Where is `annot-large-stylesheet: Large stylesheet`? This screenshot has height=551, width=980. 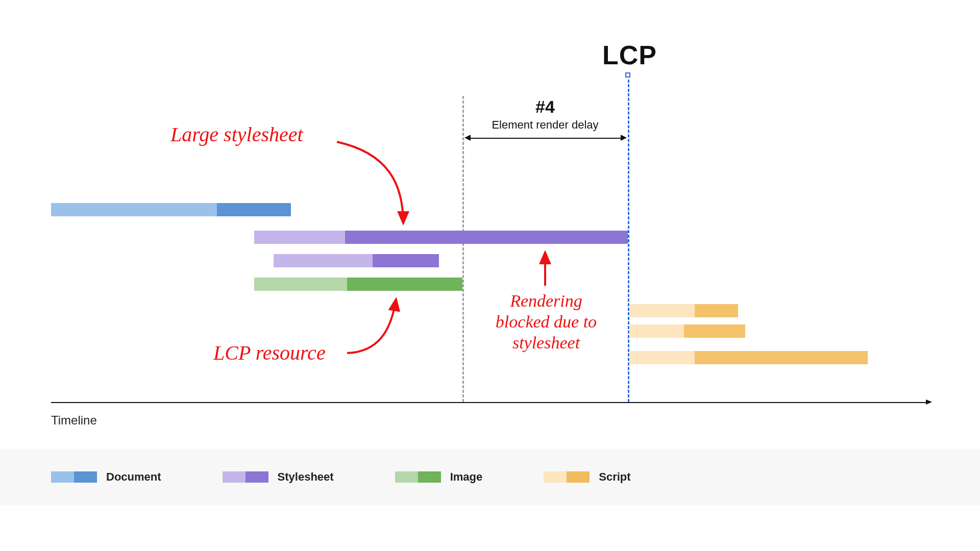 annot-large-stylesheet: Large stylesheet is located at coordinates (237, 135).